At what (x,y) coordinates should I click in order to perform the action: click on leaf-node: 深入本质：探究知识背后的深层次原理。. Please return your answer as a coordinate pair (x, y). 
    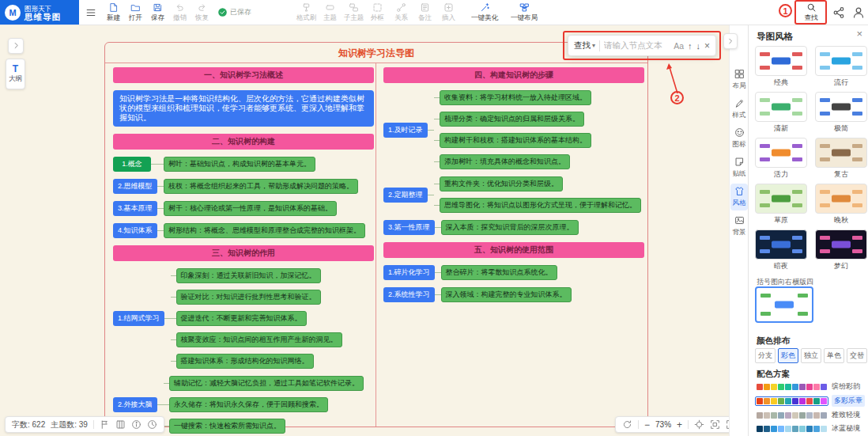
    Looking at the image, I should click on (510, 228).